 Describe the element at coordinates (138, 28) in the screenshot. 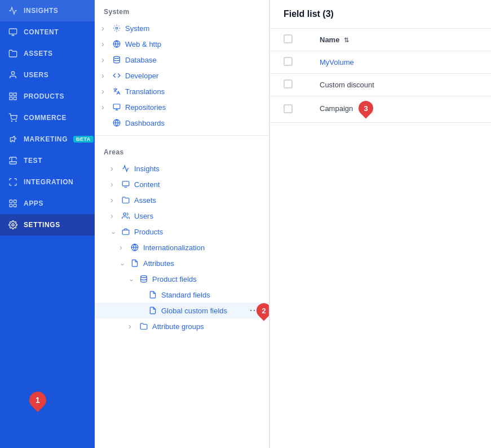

I see `tree-label-system: System` at that location.